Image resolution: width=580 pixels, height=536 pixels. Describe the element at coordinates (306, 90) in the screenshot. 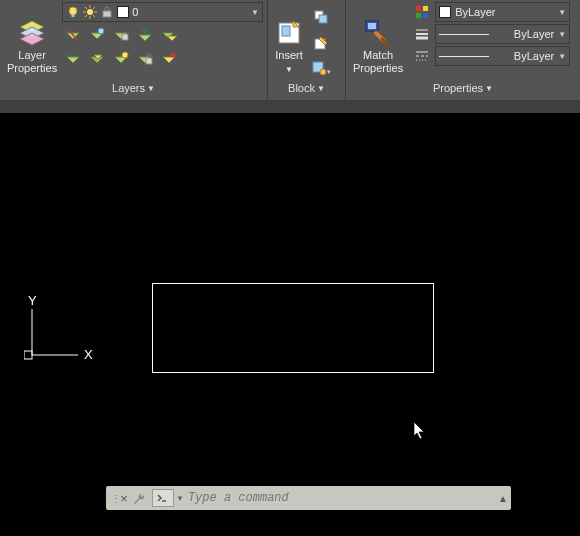

I see `panel-title-block: Block▼` at that location.